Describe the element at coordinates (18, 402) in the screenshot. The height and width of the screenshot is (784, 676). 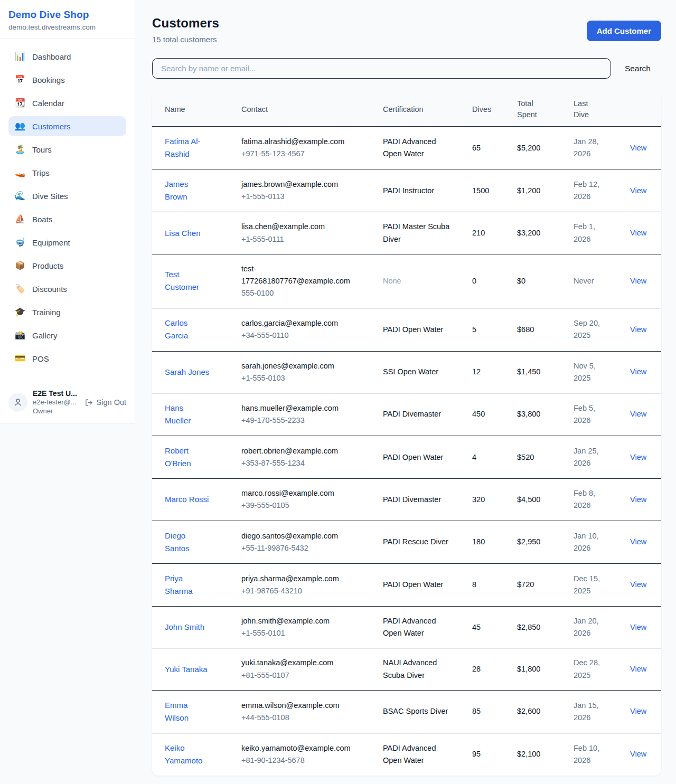
I see `person-icon` at that location.